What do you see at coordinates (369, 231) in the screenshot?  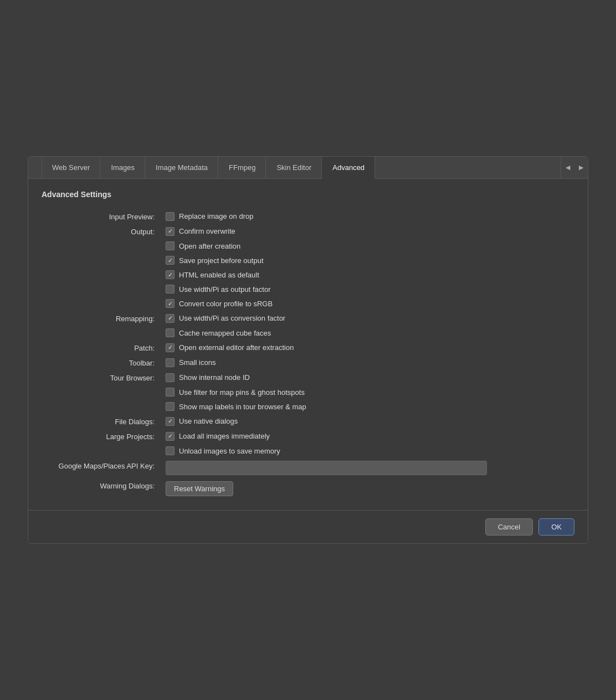 I see `confirm-overwrite-checkbox: ✓ Confirm overwrite` at bounding box center [369, 231].